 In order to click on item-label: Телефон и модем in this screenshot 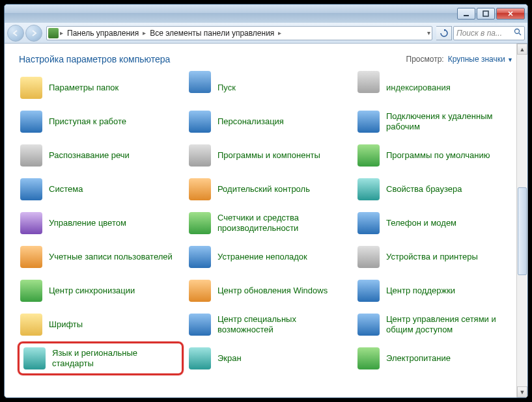, I will do `click(421, 223)`.